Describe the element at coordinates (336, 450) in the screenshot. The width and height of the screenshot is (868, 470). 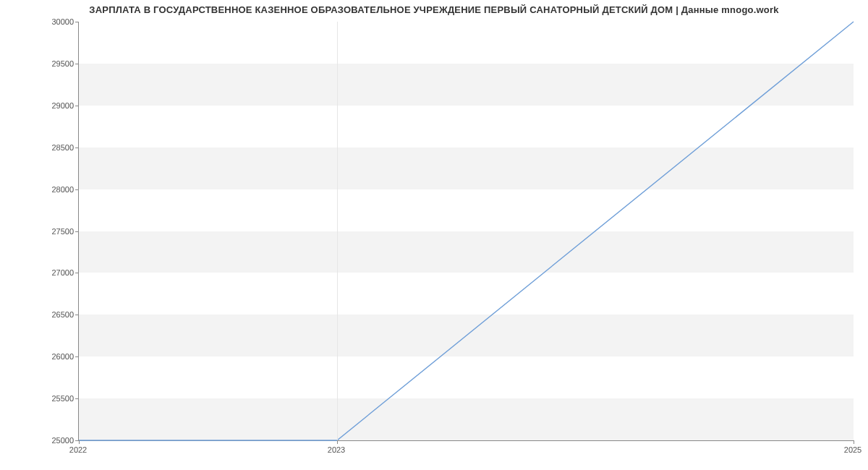
I see `x-tick-label: 2023` at that location.